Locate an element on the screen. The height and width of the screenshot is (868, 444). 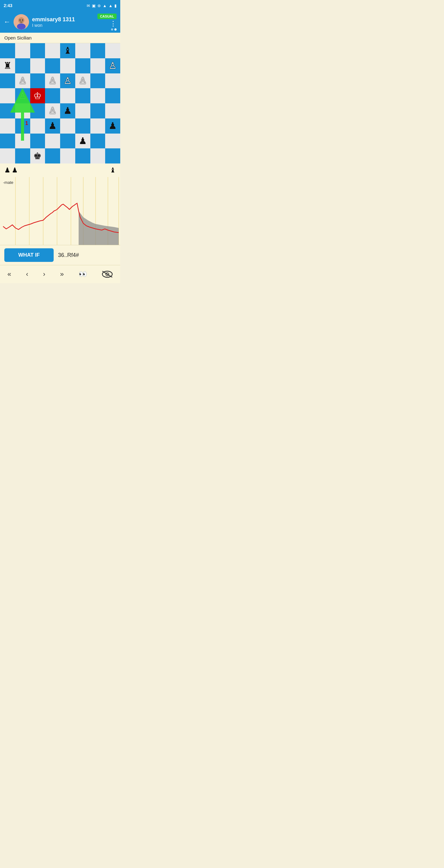
first-move-button: « is located at coordinates (9, 274).